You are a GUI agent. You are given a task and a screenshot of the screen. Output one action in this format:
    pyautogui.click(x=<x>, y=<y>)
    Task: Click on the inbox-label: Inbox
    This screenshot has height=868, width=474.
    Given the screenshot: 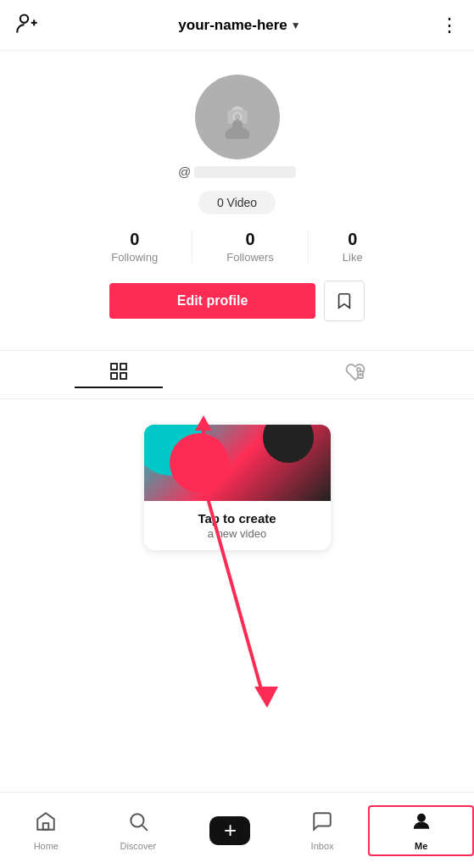 What is the action you would take?
    pyautogui.click(x=322, y=846)
    